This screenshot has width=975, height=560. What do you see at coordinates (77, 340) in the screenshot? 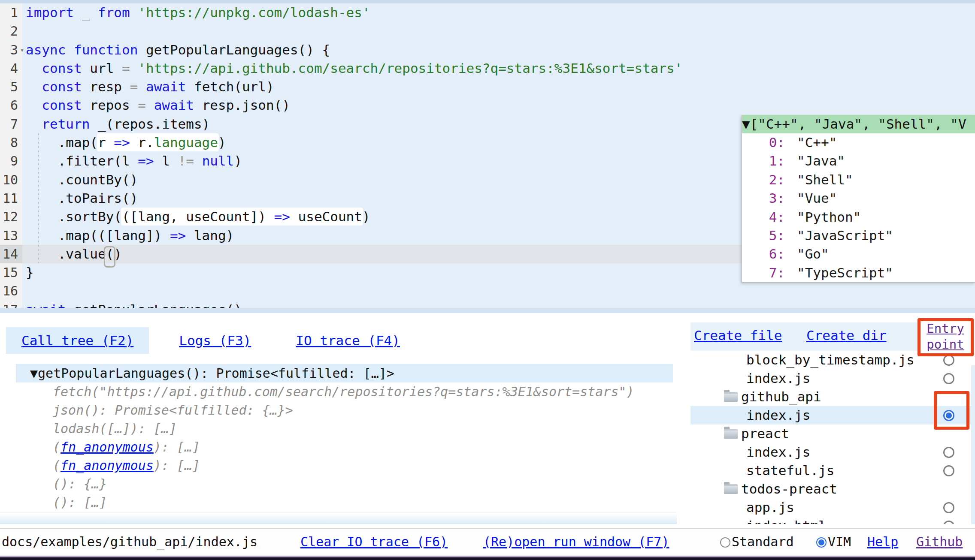
I see `tab-call-tree-f2-: Call tree (F2)` at bounding box center [77, 340].